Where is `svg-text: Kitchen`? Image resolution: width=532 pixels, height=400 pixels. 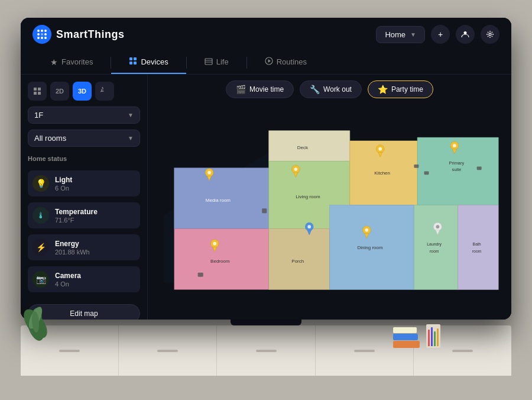
svg-text: Kitchen is located at coordinates (382, 173).